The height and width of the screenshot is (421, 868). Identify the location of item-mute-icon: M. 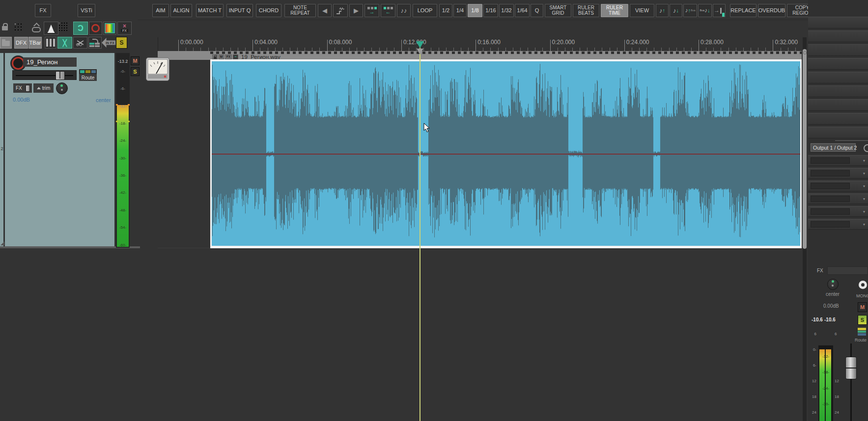
(221, 57).